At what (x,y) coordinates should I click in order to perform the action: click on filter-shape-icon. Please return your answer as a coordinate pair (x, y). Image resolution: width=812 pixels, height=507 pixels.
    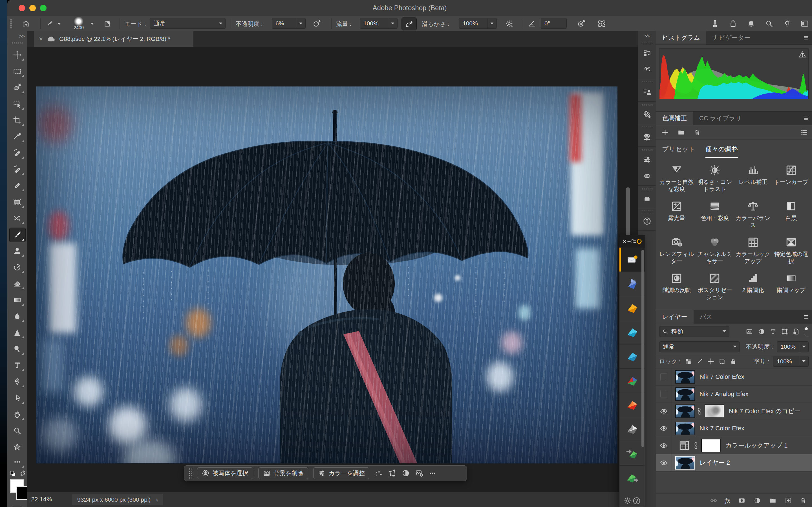
    Looking at the image, I should click on (784, 332).